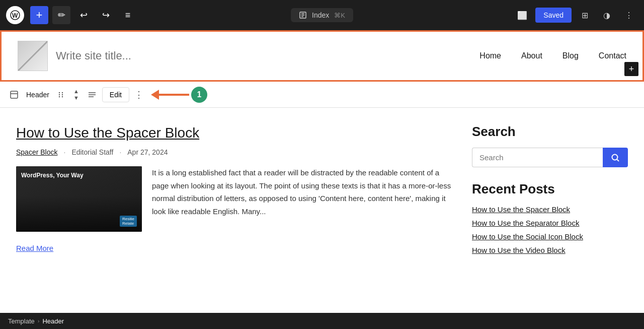 Image resolution: width=644 pixels, height=329 pixels. Describe the element at coordinates (33, 56) in the screenshot. I see `site-logo` at that location.